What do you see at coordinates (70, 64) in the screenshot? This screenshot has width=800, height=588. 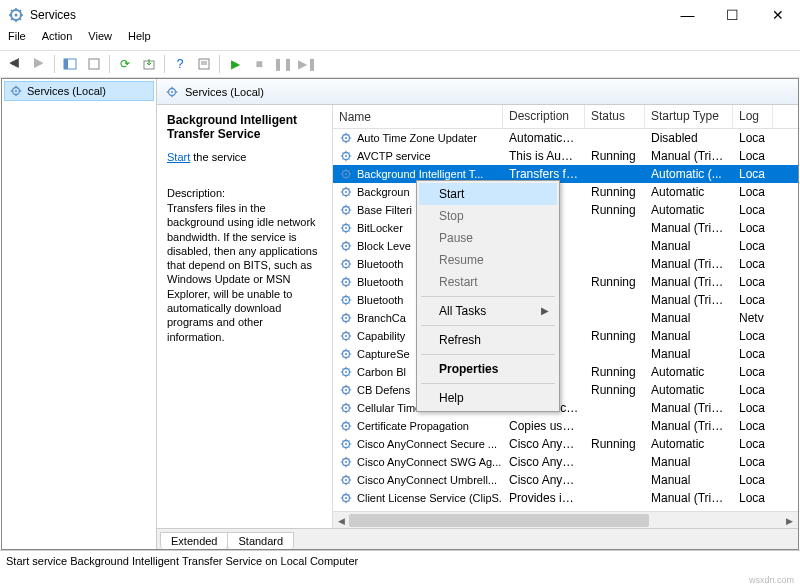 I see `show-hide-tree-button` at bounding box center [70, 64].